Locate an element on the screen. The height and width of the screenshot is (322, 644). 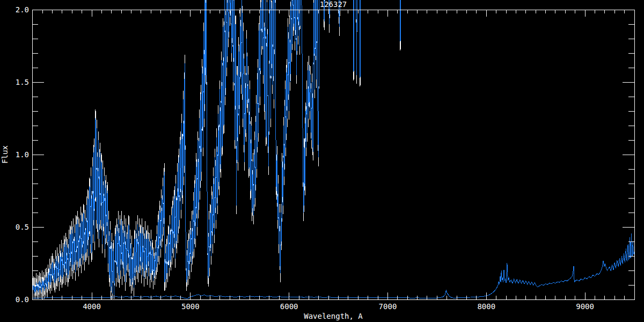
x-tick-label: 7000 is located at coordinates (388, 306).